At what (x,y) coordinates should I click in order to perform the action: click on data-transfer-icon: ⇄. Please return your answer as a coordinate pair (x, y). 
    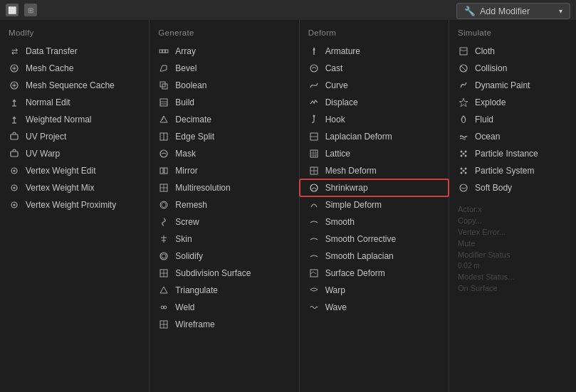
    Looking at the image, I should click on (14, 51).